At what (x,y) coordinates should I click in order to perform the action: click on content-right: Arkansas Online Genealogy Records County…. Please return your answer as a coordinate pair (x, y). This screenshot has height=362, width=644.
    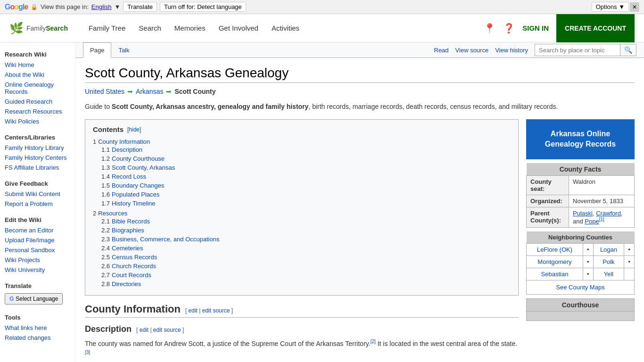
    Looking at the image, I should click on (580, 240).